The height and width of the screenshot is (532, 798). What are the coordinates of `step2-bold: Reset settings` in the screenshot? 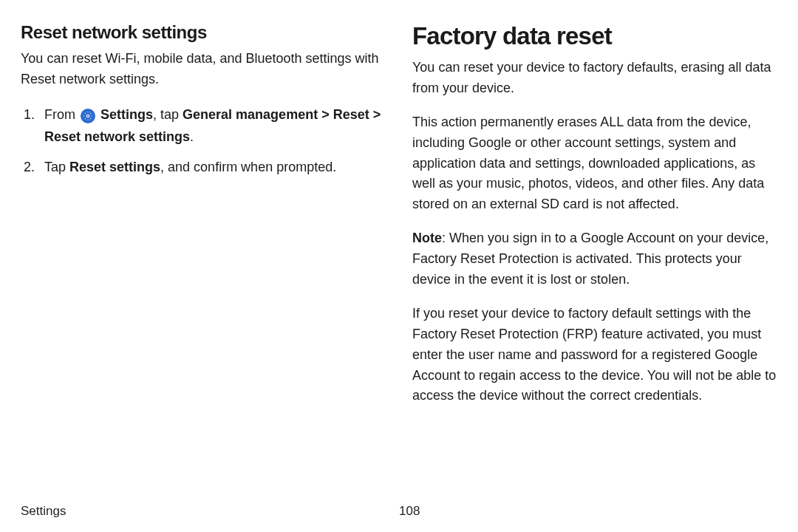 It's located at (115, 167).